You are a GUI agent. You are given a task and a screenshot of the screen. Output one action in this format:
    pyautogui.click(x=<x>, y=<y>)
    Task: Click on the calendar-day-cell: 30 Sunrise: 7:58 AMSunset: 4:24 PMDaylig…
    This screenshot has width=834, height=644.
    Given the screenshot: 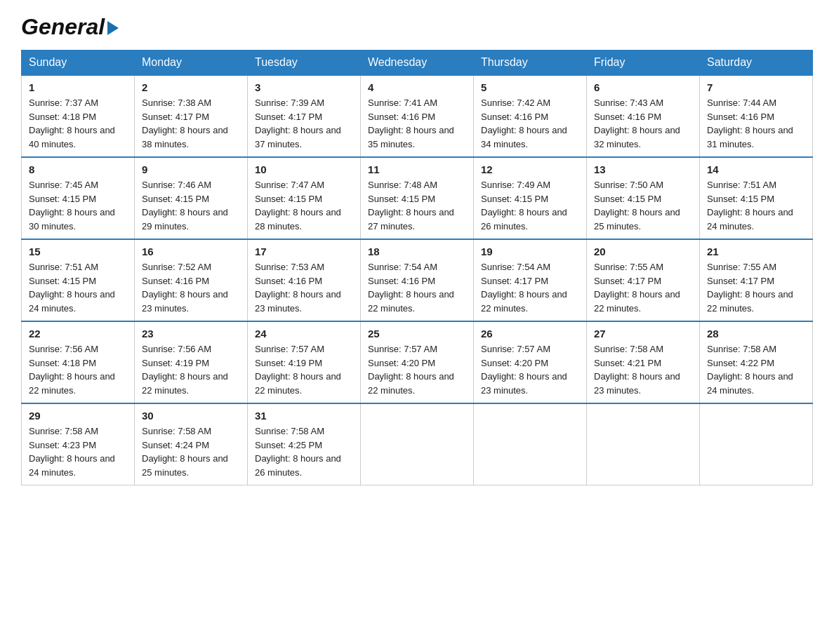 What is the action you would take?
    pyautogui.click(x=191, y=445)
    